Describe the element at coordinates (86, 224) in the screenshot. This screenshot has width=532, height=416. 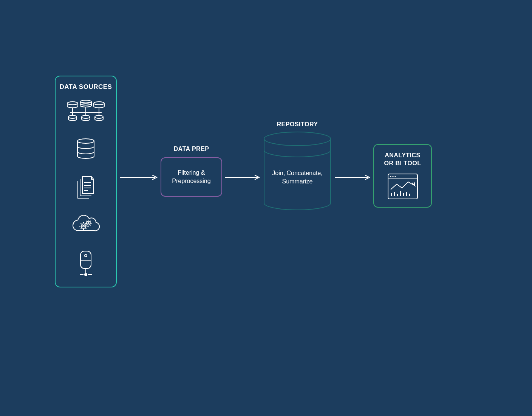
I see `cloud-gears-icon` at that location.